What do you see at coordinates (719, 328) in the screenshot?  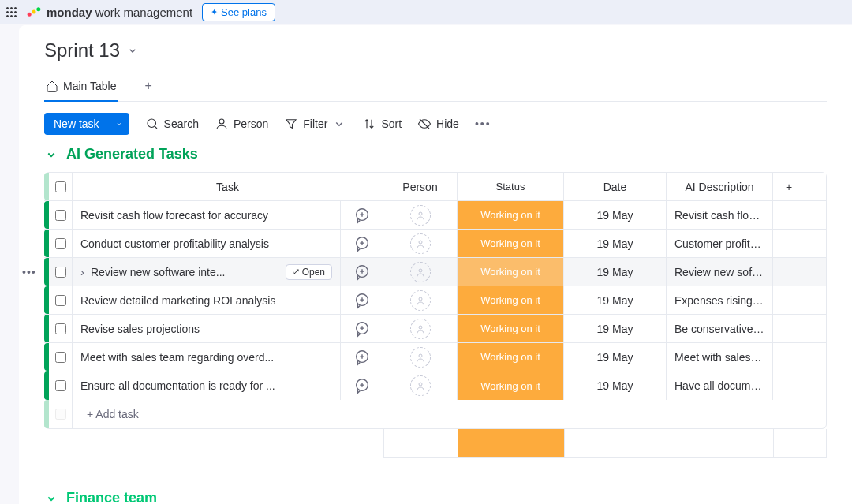 I see `cell-aidesc: Be conservative, re...` at bounding box center [719, 328].